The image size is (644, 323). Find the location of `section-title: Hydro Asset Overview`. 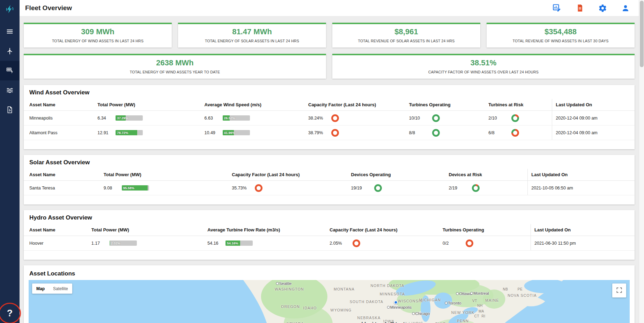

section-title: Hydro Asset Overview is located at coordinates (329, 218).